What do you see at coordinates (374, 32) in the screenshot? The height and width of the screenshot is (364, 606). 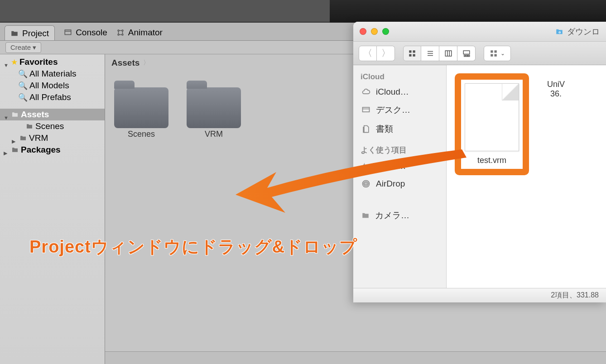 I see `minimize-button` at bounding box center [374, 32].